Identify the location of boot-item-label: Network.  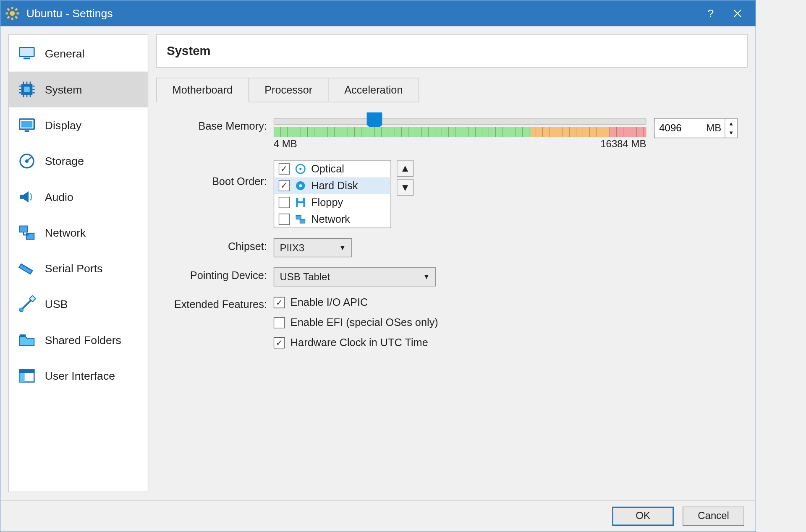
(331, 219).